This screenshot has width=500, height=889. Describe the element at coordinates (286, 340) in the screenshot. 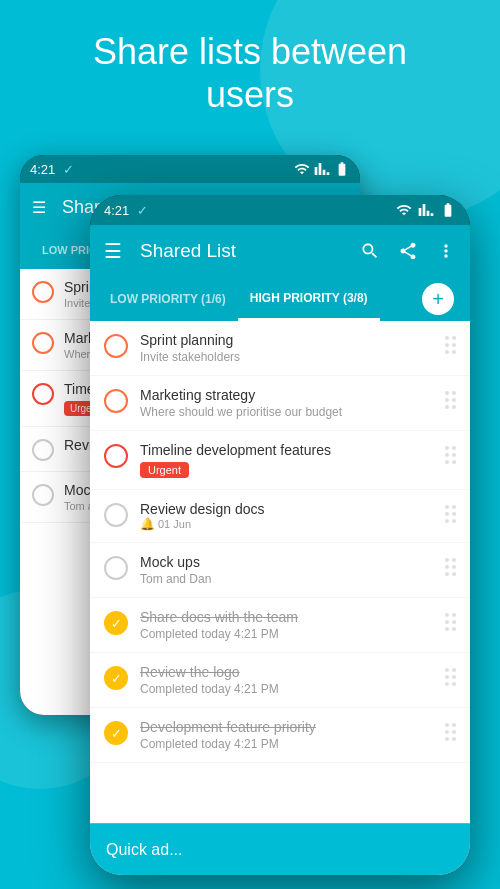

I see `item-title: Sprint planning` at that location.